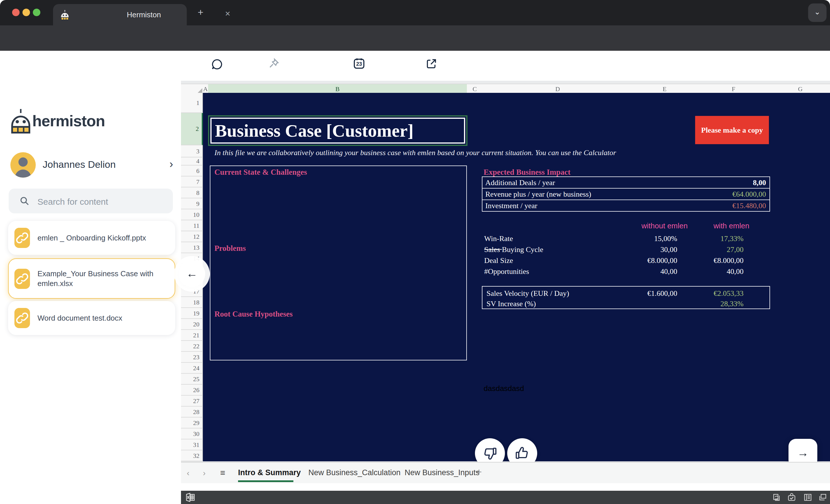 This screenshot has height=504, width=830. Describe the element at coordinates (92, 279) in the screenshot. I see `file-card-xlsx-selected: Example_Your Business Case with emlen.xl…` at that location.